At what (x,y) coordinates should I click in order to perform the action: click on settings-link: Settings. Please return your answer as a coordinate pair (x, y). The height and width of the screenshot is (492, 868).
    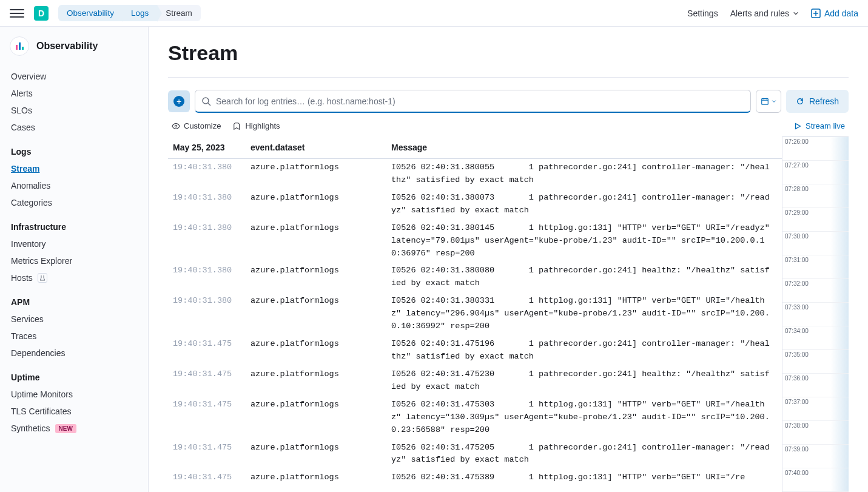
    Looking at the image, I should click on (702, 13).